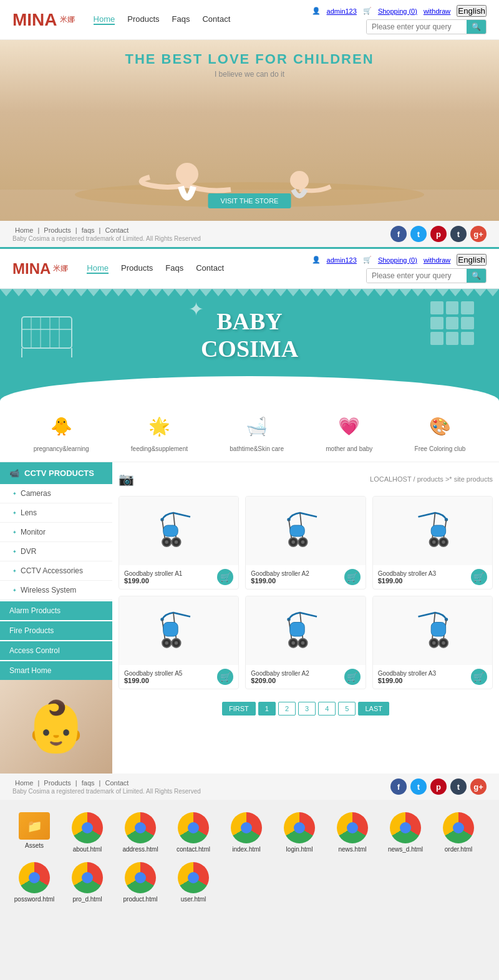 This screenshot has width=499, height=980. I want to click on product-card-6: Goodbaby stroller A3 $199.00 🛒, so click(433, 643).